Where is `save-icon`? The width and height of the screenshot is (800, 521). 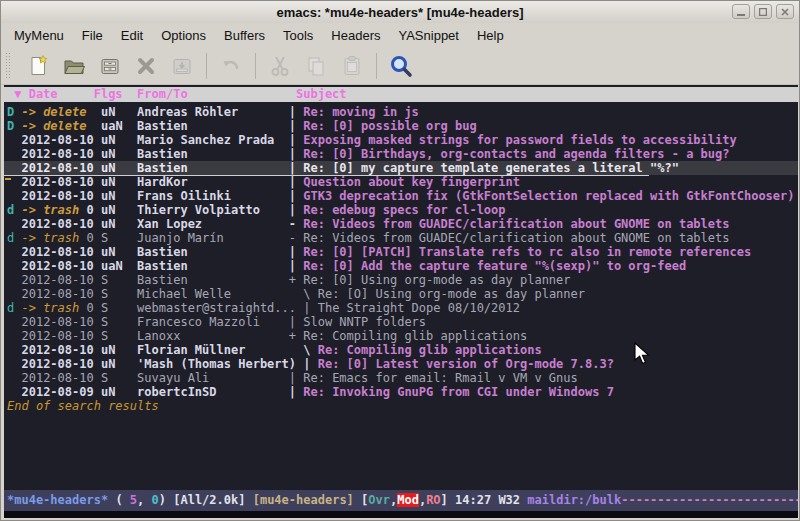
save-icon is located at coordinates (110, 66).